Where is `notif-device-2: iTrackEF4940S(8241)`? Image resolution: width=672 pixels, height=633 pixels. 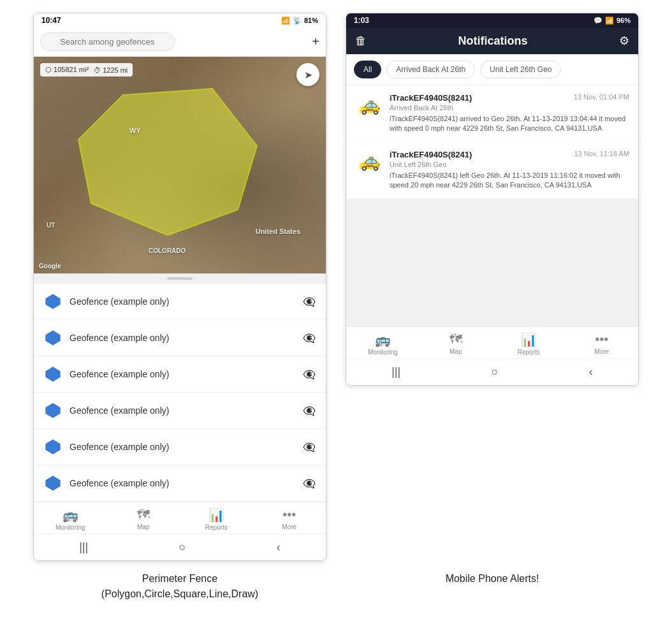
notif-device-2: iTrackEF4940S(8241) is located at coordinates (431, 154).